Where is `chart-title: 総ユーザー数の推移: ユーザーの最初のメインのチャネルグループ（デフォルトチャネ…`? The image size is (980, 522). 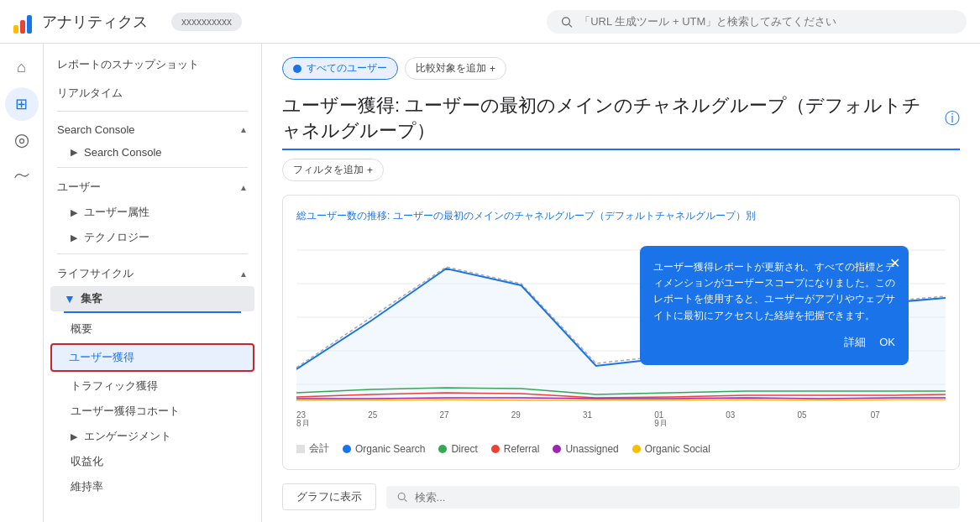 chart-title: 総ユーザー数の推移: ユーザーの最初のメインのチャネルグループ（デフォルトチャネ… is located at coordinates (621, 217).